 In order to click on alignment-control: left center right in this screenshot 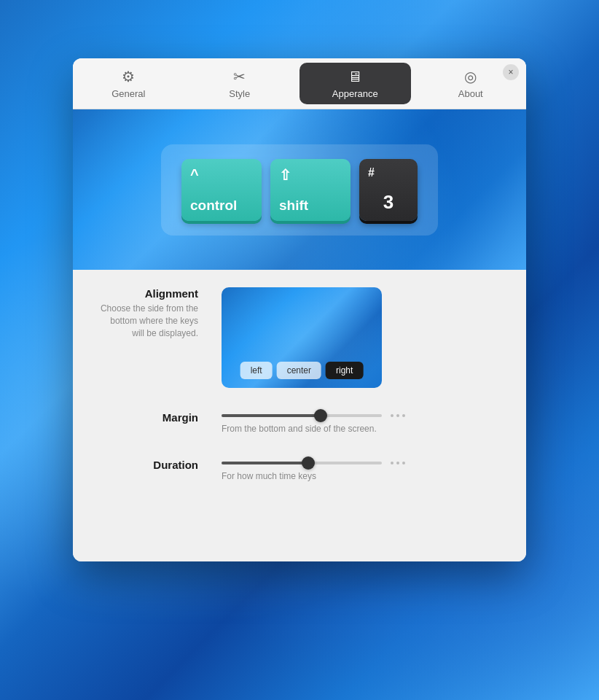, I will do `click(362, 338)`.